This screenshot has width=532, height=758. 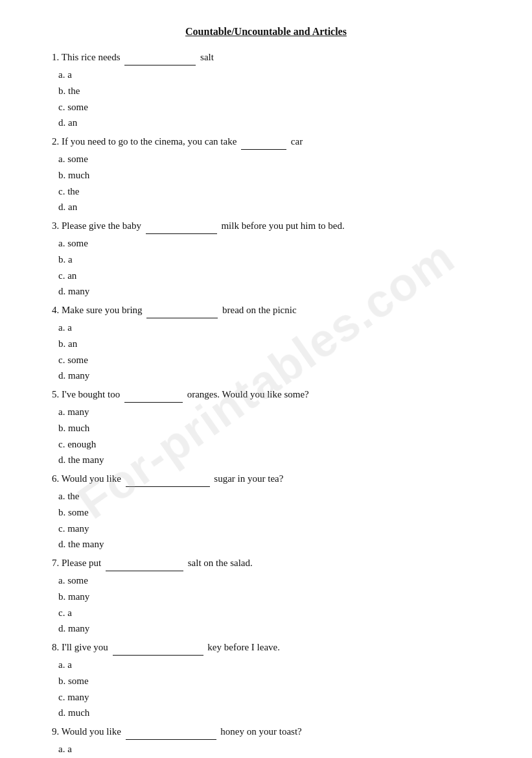 I want to click on option-line: d. much, so click(x=276, y=713).